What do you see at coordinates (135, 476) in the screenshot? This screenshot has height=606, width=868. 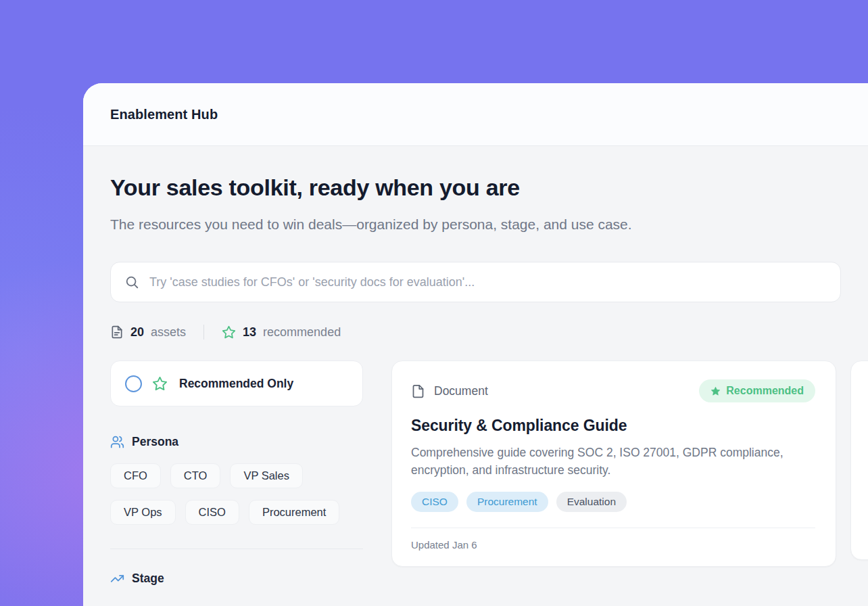 I see `persona-chip-cfo: CFO` at bounding box center [135, 476].